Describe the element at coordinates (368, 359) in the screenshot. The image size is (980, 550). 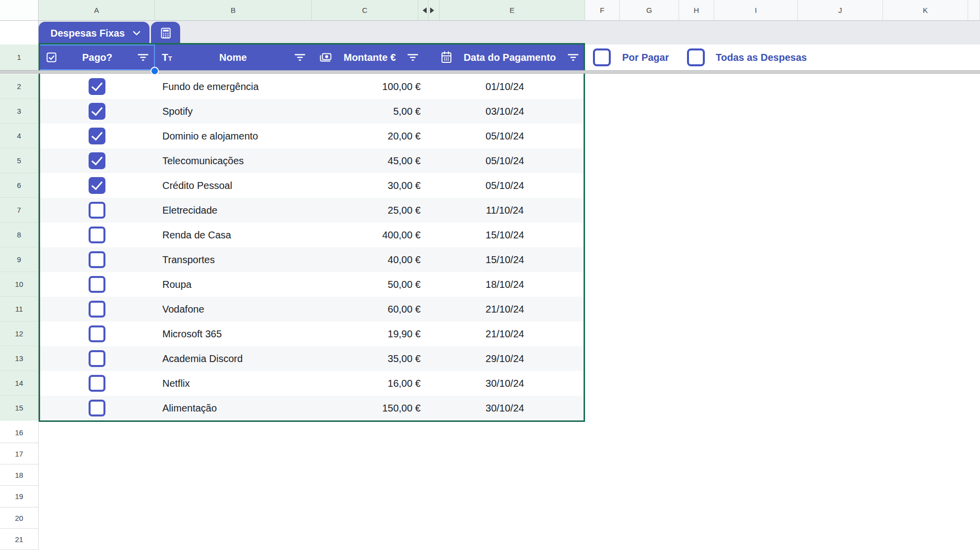
I see `cell-amount: 35,00 €` at that location.